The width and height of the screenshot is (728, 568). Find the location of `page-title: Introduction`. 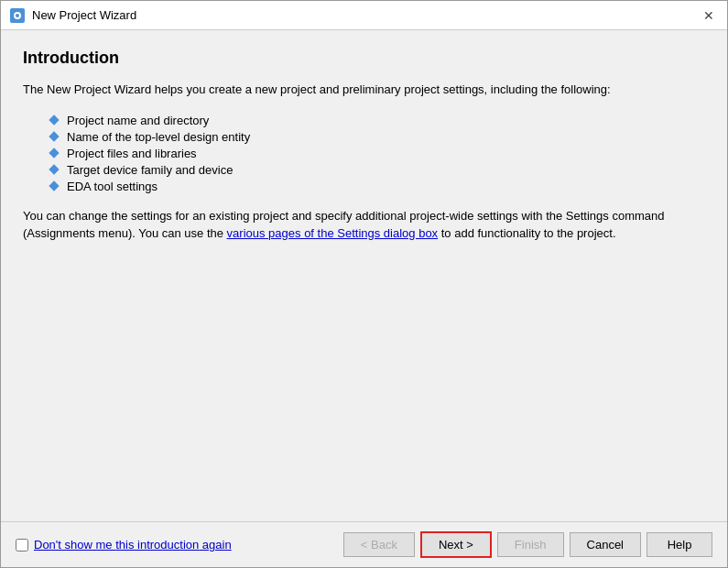

page-title: Introduction is located at coordinates (364, 59).